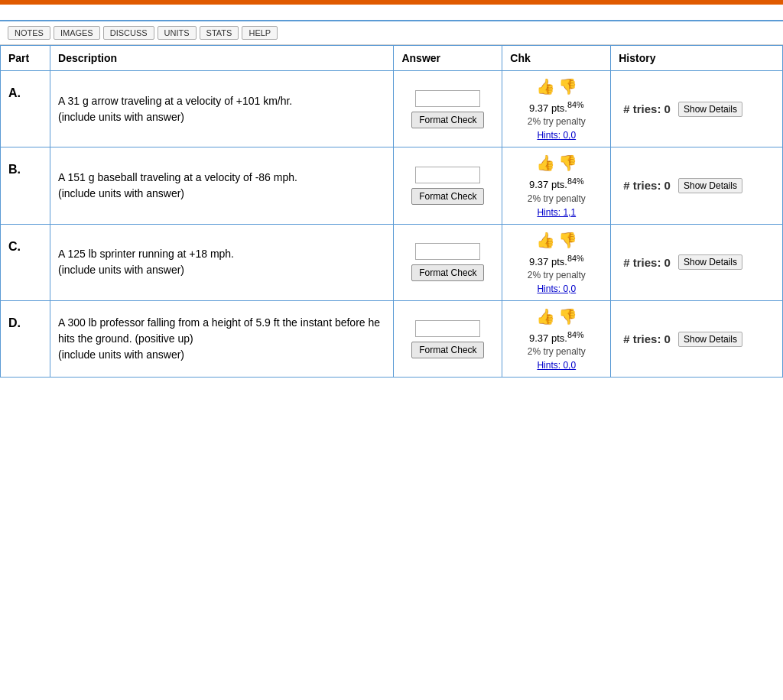  I want to click on penalty-row-1: 2% try penalty, so click(557, 199).